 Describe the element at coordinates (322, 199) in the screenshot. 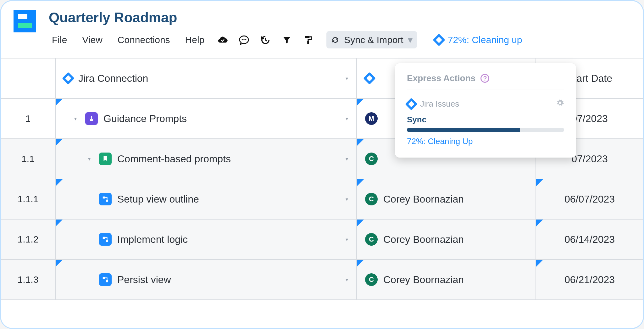

I see `table-row: 1.1.1 Setup view outline ▾ C Corey Boorn…` at that location.